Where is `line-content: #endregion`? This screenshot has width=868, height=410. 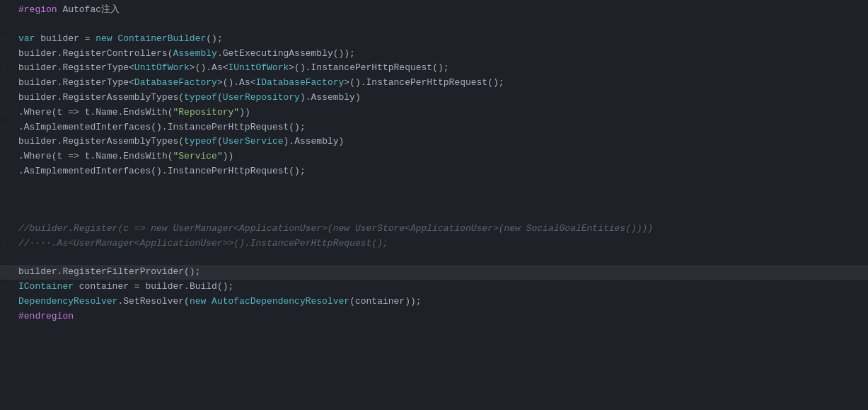 line-content: #endregion is located at coordinates (46, 317).